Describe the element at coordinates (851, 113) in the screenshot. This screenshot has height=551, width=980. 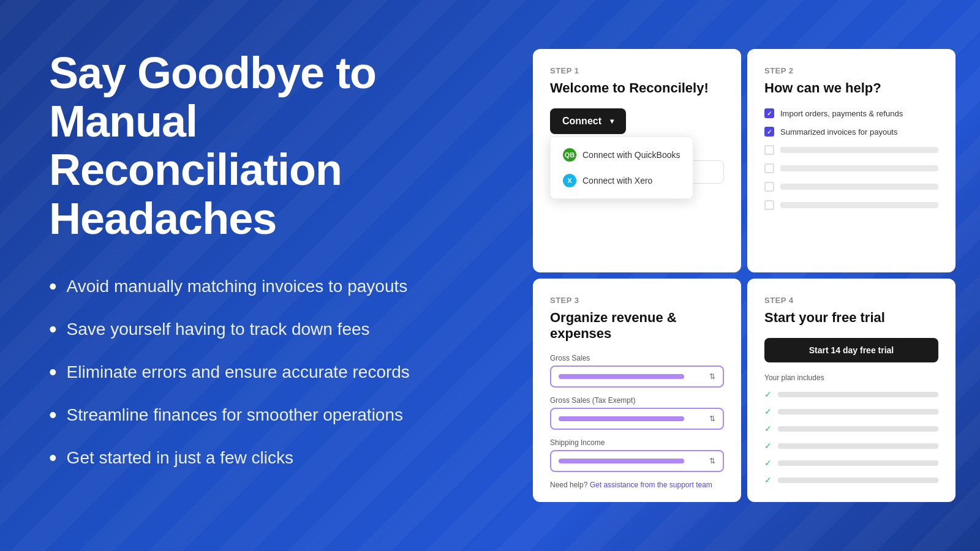
I see `checkbox-item-1: ✓ Import orders, payments & refunds` at that location.